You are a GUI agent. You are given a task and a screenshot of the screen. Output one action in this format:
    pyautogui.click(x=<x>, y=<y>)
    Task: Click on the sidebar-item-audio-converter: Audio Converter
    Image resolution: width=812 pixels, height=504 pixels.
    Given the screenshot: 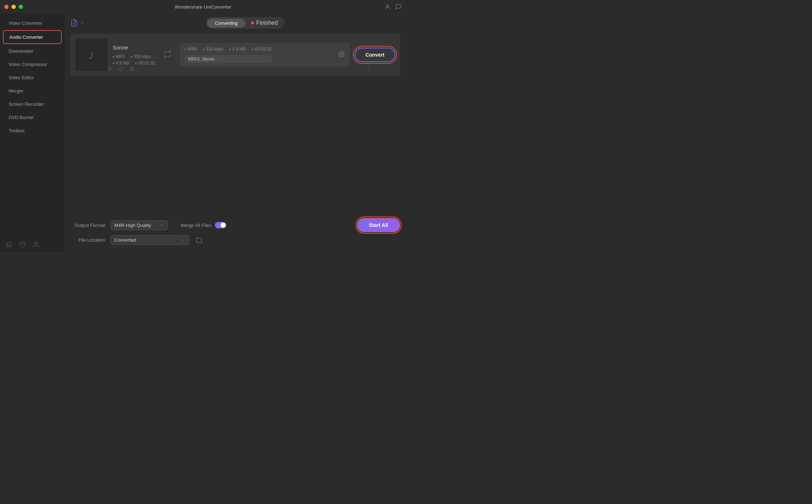 What is the action you would take?
    pyautogui.click(x=32, y=37)
    